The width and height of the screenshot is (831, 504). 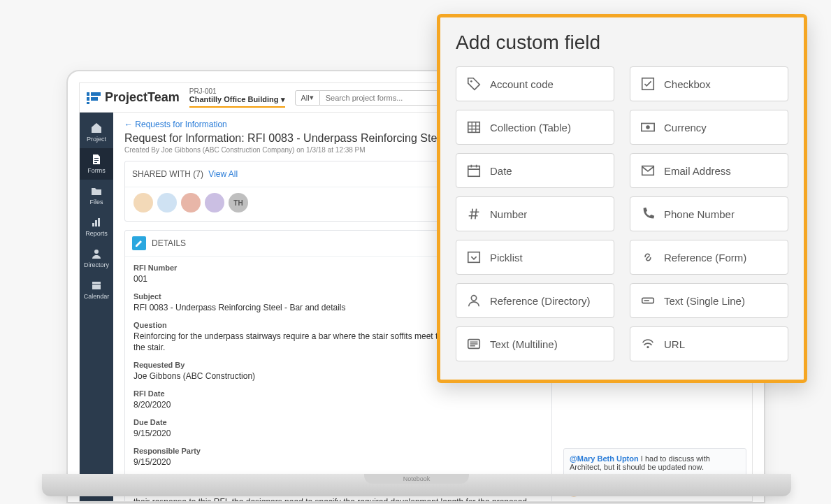 What do you see at coordinates (709, 214) in the screenshot?
I see `field-type-phone: Phone Number` at bounding box center [709, 214].